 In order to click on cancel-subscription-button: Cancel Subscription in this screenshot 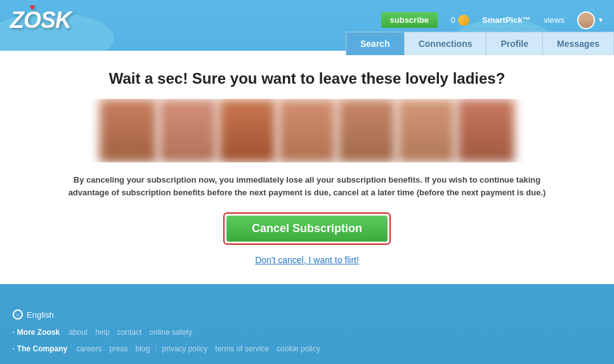, I will do `click(307, 228)`.